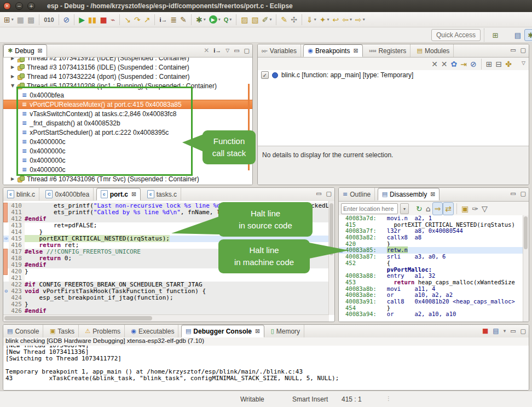 The width and height of the screenshot is (532, 407). I want to click on forward-button: ⇨▾, so click(360, 20).